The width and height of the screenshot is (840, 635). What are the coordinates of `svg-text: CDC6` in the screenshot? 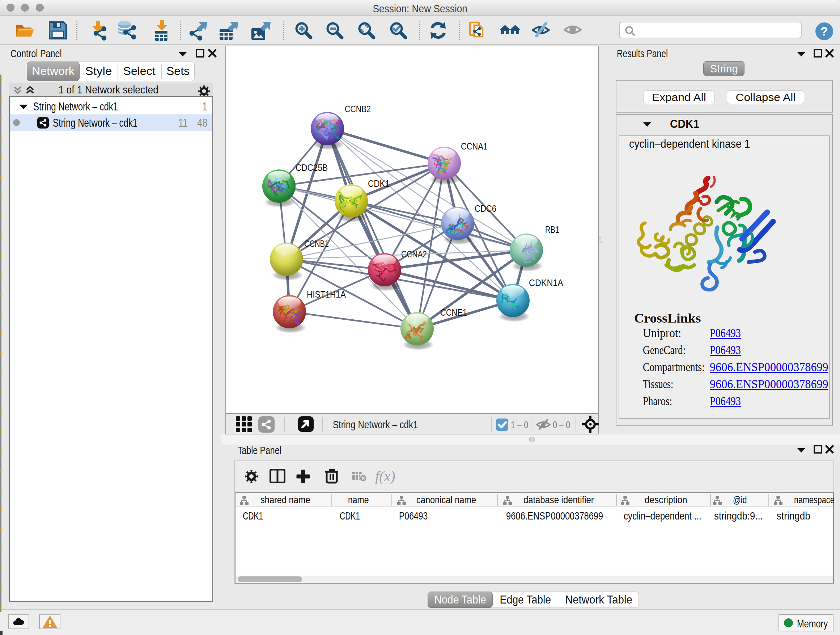 It's located at (485, 208).